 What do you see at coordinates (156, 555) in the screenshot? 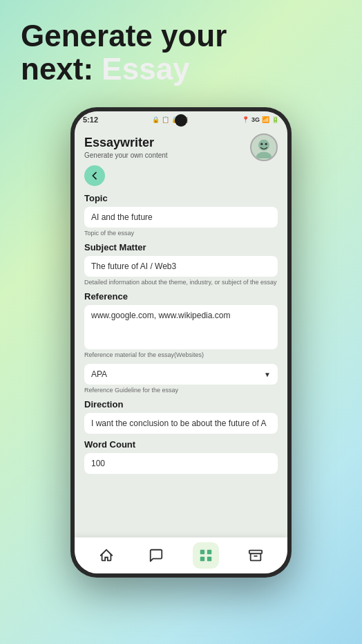
I see `chat-icon` at bounding box center [156, 555].